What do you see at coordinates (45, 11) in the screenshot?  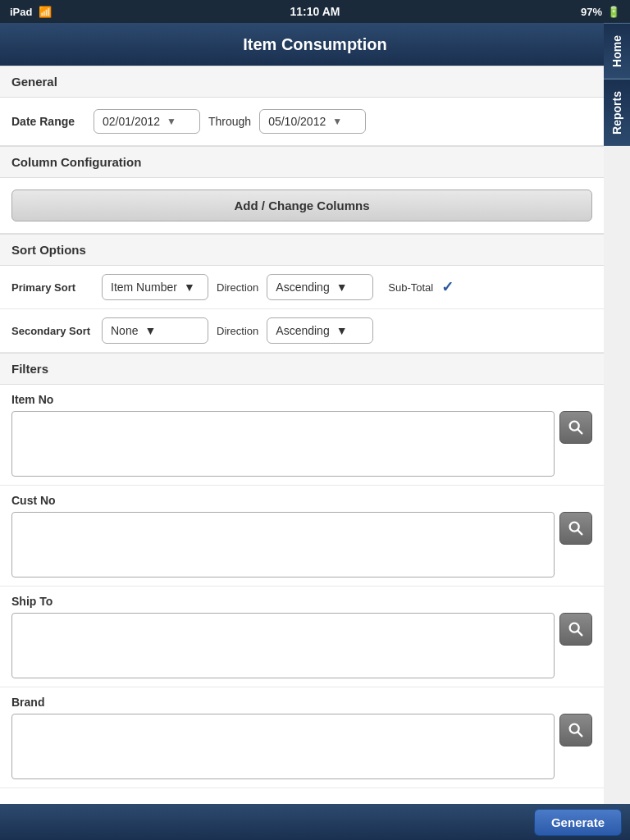 I see `wifi-icon: 📶` at bounding box center [45, 11].